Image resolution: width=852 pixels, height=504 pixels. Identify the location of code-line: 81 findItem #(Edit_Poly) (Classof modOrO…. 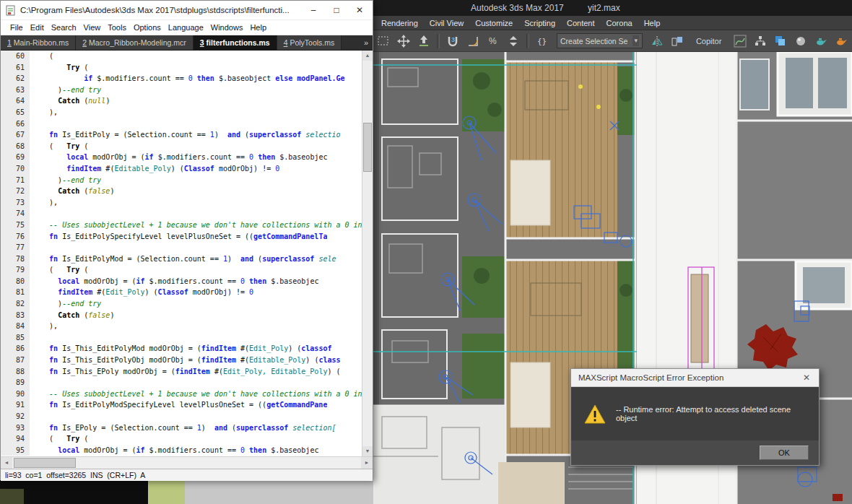
(181, 292).